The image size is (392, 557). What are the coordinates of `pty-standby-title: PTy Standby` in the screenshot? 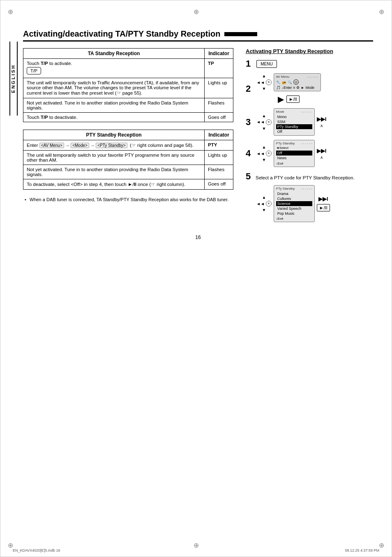 It's located at (285, 143).